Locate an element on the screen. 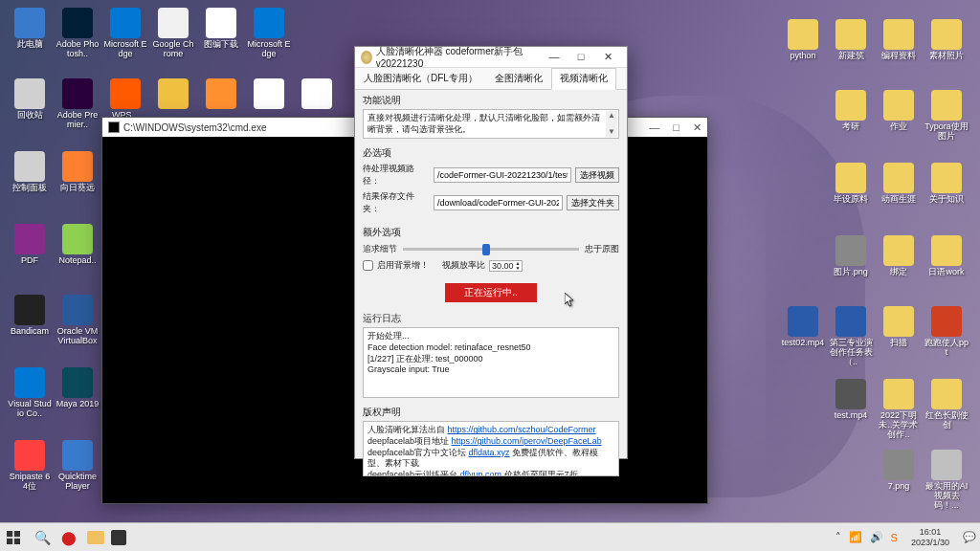  deepfacelab-link: https://github.com/iperov/DeepFaceLab is located at coordinates (526, 441).